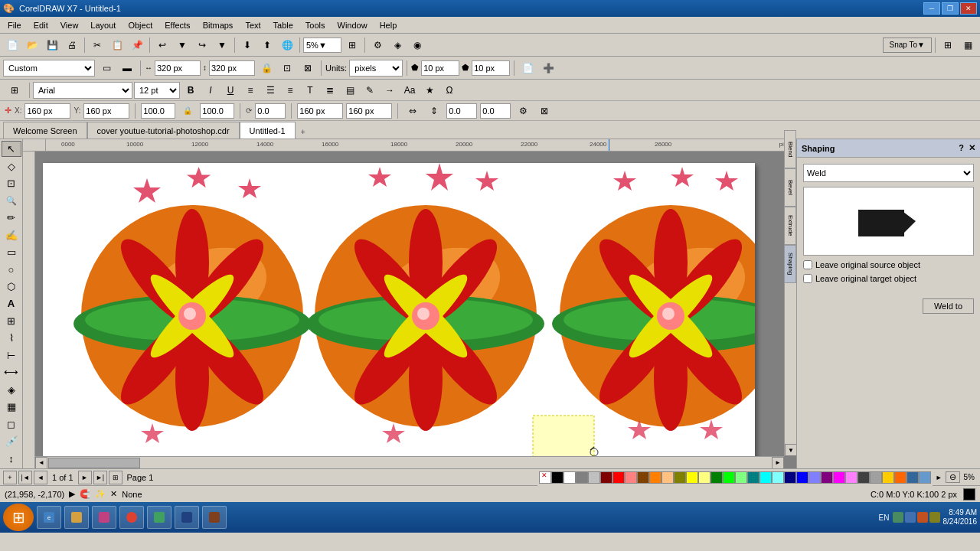 The image size is (980, 551). Describe the element at coordinates (268, 130) in the screenshot. I see `tab-untitled: Untitled-1` at that location.